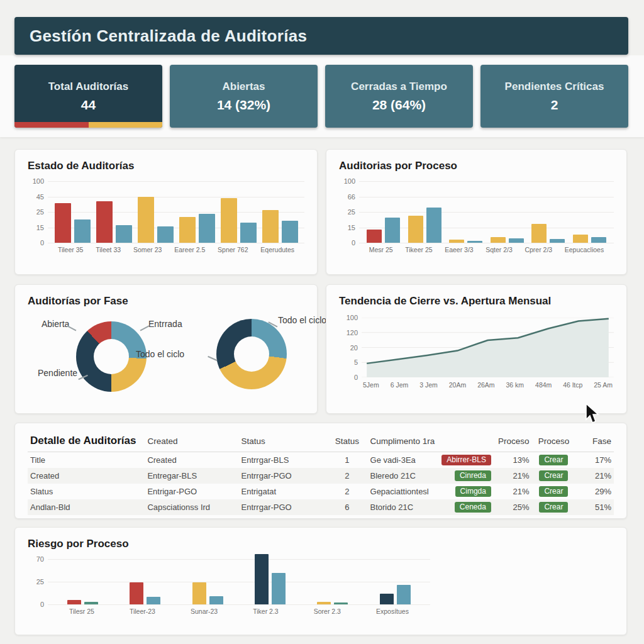 This screenshot has height=644, width=644. What do you see at coordinates (400, 385) in the screenshot?
I see `x-tick-label: 6 Jem` at bounding box center [400, 385].